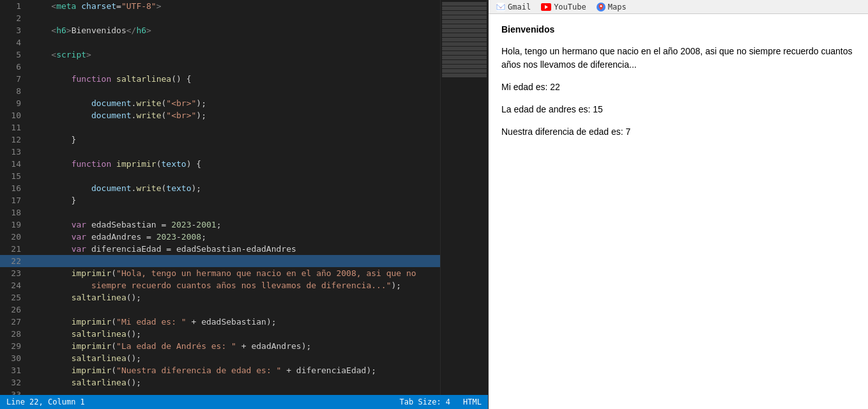 Image resolution: width=868 pixels, height=409 pixels. I want to click on code-line: 23 imprimir("Hola, tengo un hermano que …, so click(220, 274).